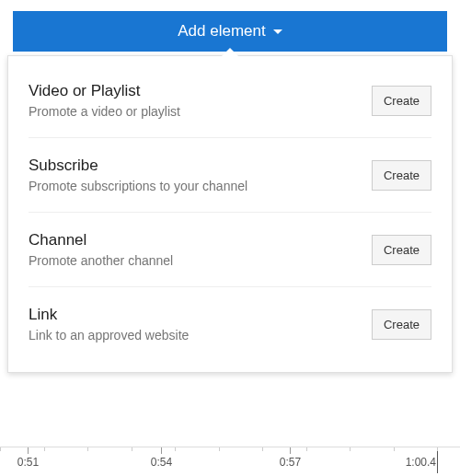 The height and width of the screenshot is (476, 460). What do you see at coordinates (421, 462) in the screenshot?
I see `timeline-tick-label: 1:00.4` at bounding box center [421, 462].